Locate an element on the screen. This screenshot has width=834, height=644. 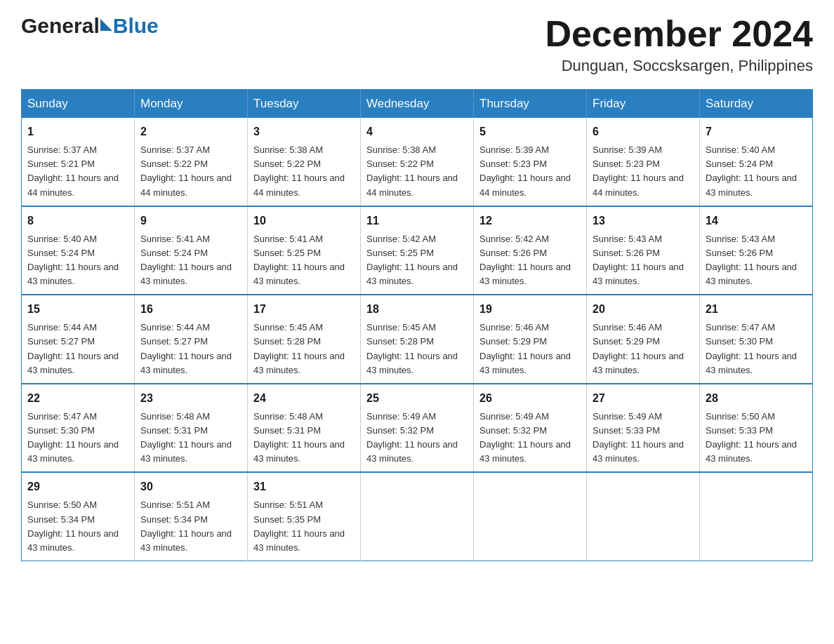
day-info: Sunrise: 5:37 AMSunset: 5:22 PMDaylight:… is located at coordinates (191, 171).